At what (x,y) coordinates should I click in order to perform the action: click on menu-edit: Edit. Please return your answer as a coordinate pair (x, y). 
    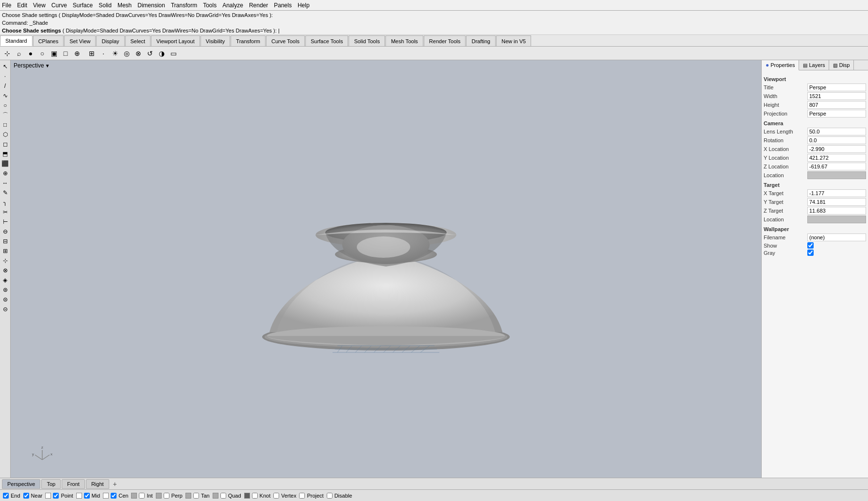
    Looking at the image, I should click on (22, 5).